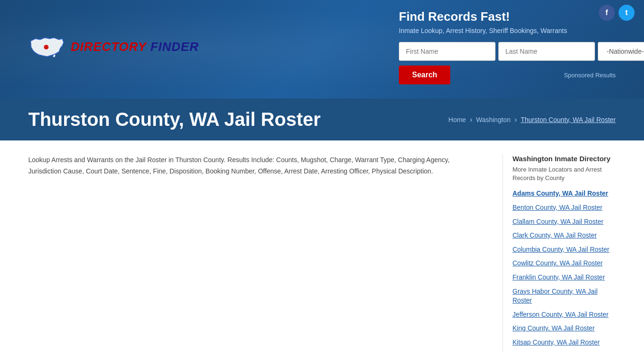 The width and height of the screenshot is (644, 362). I want to click on sidebar-link: Clark County, WA Jail Roster, so click(554, 235).